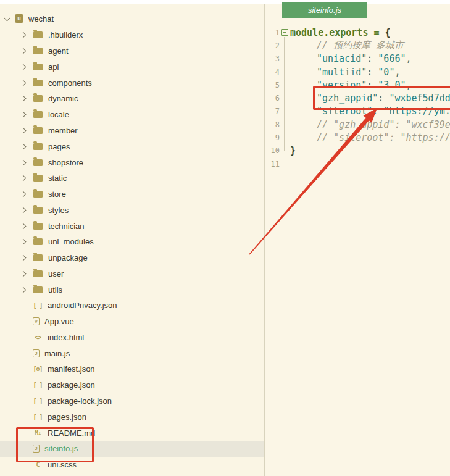 The height and width of the screenshot is (476, 450). Describe the element at coordinates (132, 35) in the screenshot. I see `tree-item--hbuilderx: .hbuilderx` at that location.